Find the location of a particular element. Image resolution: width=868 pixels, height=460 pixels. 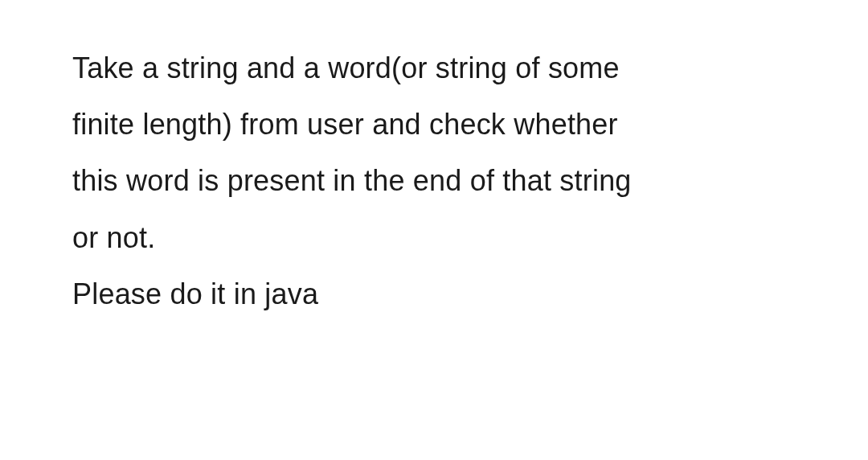

line-2: finite length) from user and check wheth… is located at coordinates (438, 125).